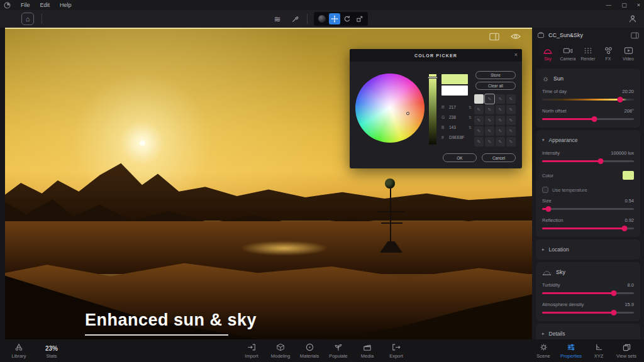 The height and width of the screenshot is (362, 644). Describe the element at coordinates (335, 19) in the screenshot. I see `move-tool-icon` at that location.